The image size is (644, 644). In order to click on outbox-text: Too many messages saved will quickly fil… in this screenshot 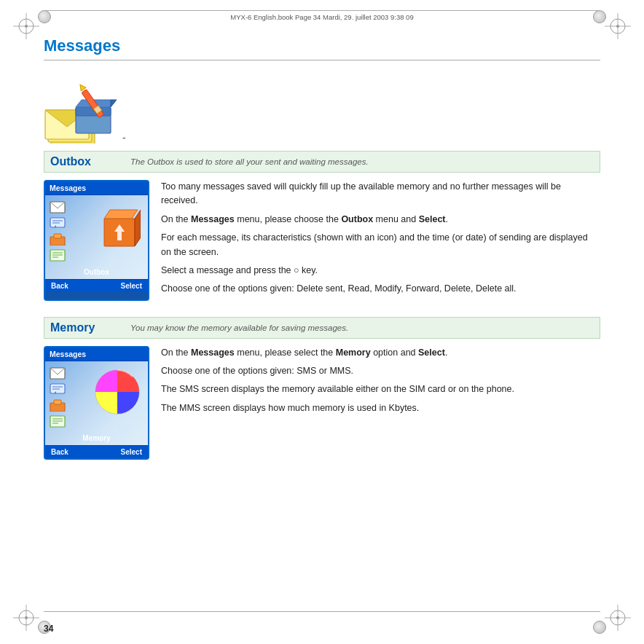, I will do `click(380, 240)`.